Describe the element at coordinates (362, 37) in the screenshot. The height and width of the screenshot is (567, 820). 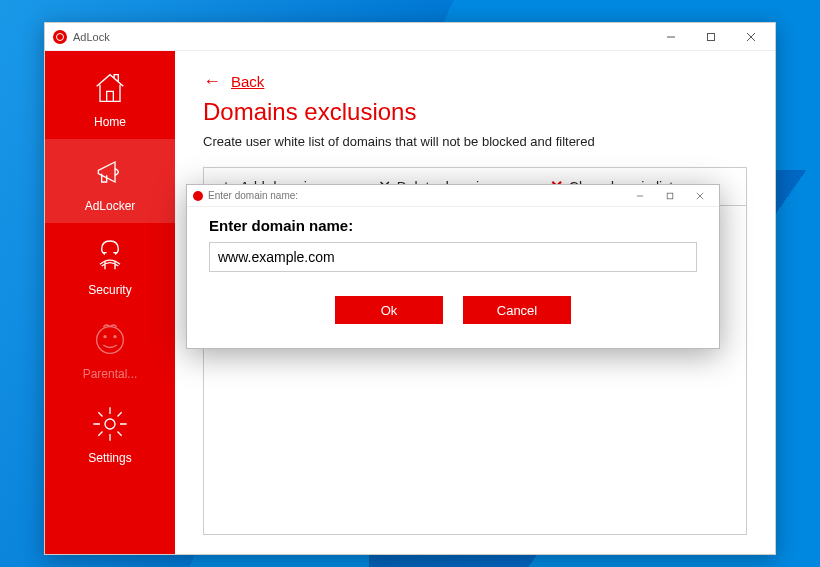
I see `window-title: AdLock` at that location.